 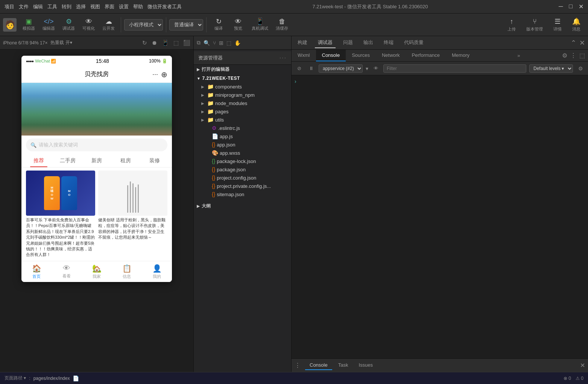 I want to click on menu-view: 视图, so click(x=95, y=7).